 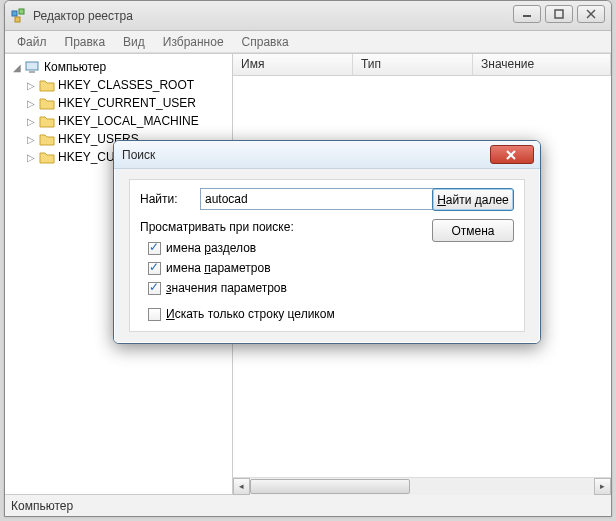 What do you see at coordinates (154, 248) in the screenshot?
I see `chk-keys` at bounding box center [154, 248].